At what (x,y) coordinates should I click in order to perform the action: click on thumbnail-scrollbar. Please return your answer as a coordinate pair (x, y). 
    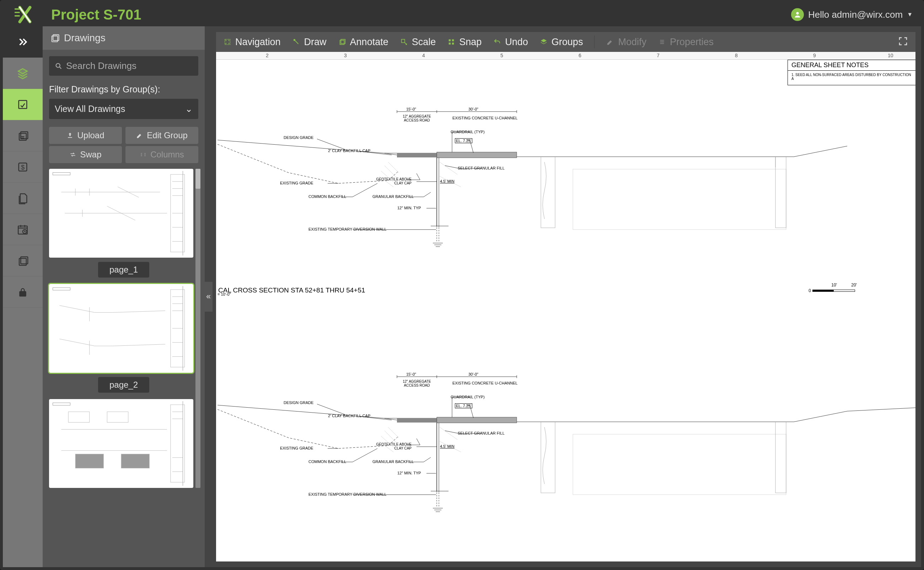
    Looking at the image, I should click on (198, 328).